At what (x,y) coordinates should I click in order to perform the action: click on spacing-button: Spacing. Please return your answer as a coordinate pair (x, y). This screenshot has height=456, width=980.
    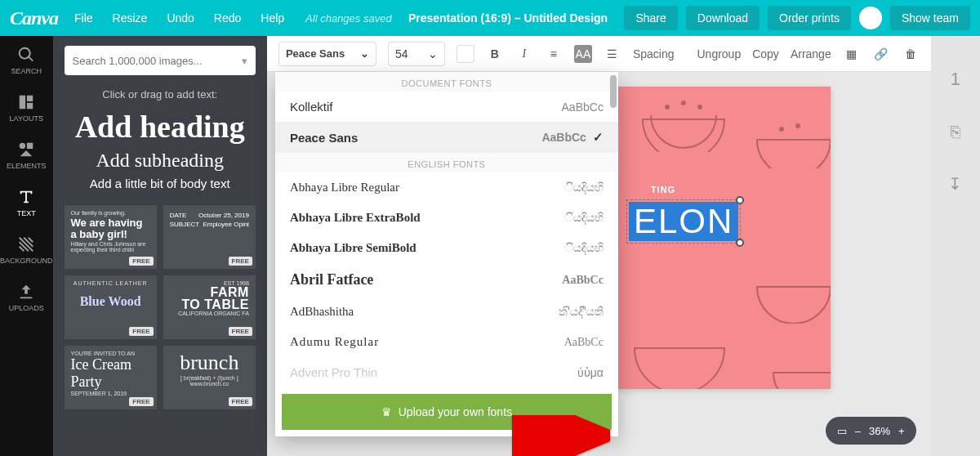
    Looking at the image, I should click on (653, 54).